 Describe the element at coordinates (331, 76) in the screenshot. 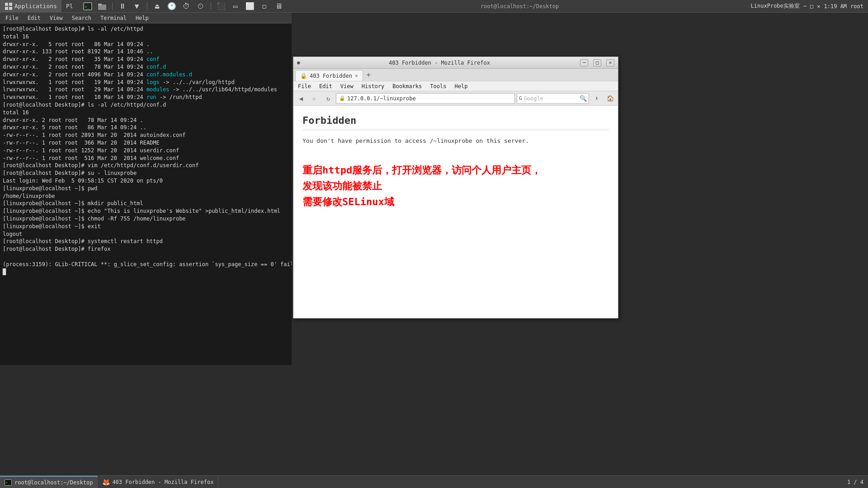

I see `tab-label: 403 Forbidden` at that location.